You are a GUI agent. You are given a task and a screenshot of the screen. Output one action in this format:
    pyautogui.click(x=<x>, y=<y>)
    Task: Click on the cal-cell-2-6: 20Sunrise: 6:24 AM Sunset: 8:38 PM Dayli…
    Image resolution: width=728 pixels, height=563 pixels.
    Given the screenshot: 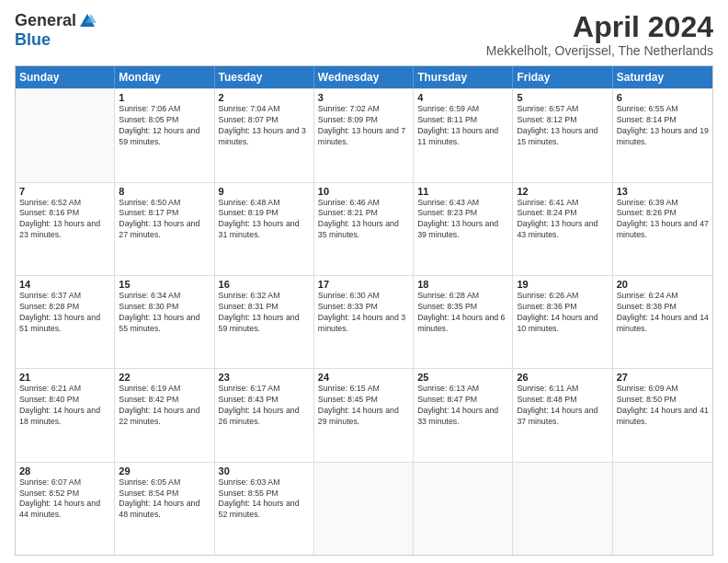 What is the action you would take?
    pyautogui.click(x=663, y=322)
    